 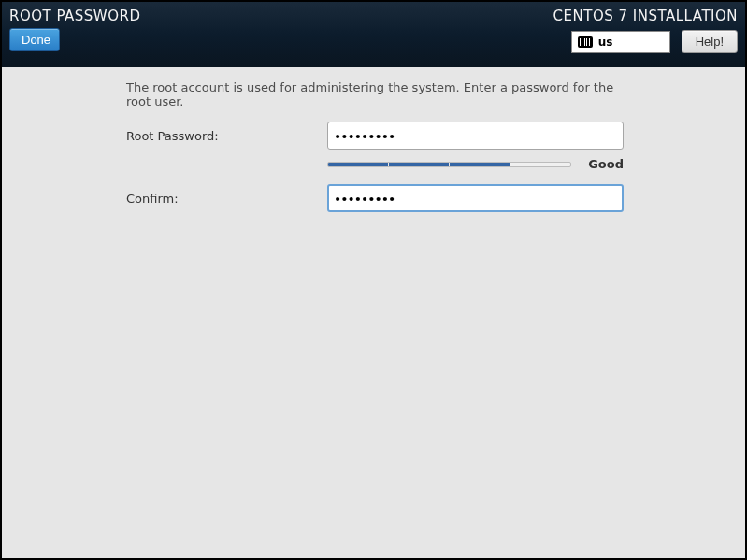 I want to click on header-right-row: us Help!, so click(x=654, y=41).